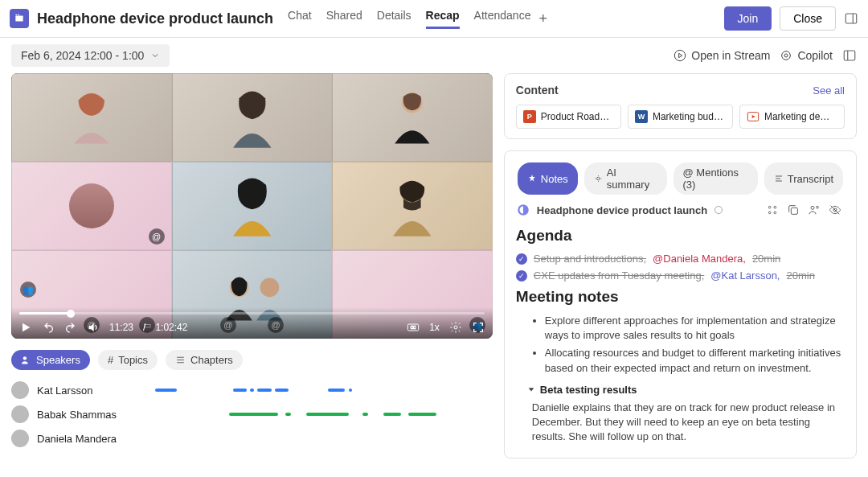 The height and width of the screenshot is (477, 868). What do you see at coordinates (71, 327) in the screenshot?
I see `forward-10-icon` at bounding box center [71, 327].